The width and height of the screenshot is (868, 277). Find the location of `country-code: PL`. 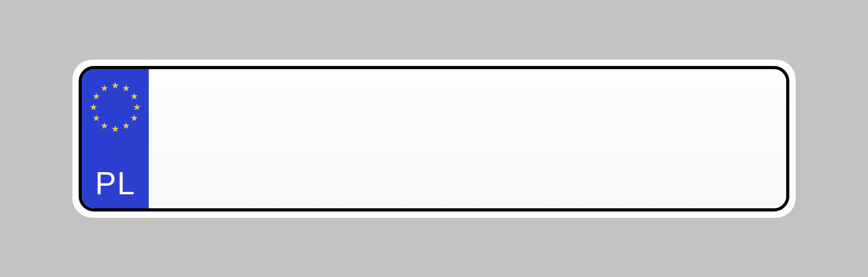

country-code: PL is located at coordinates (115, 185).